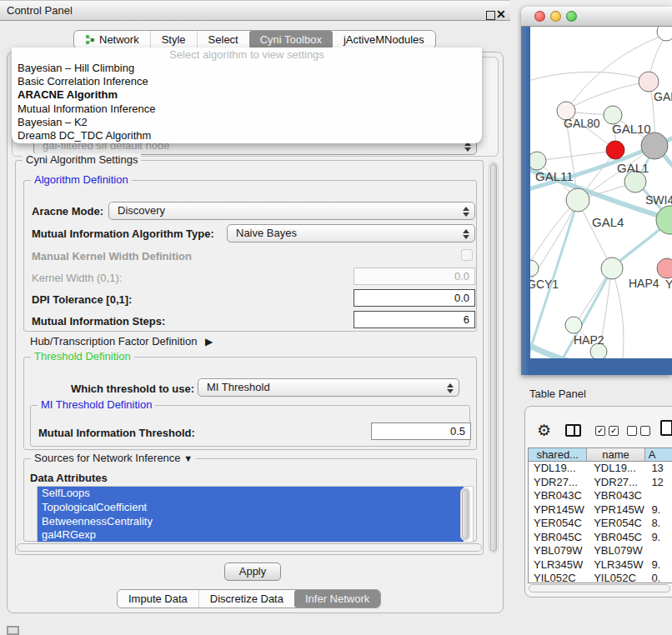  I want to click on cell-shared-name: YLR345W, so click(559, 565).